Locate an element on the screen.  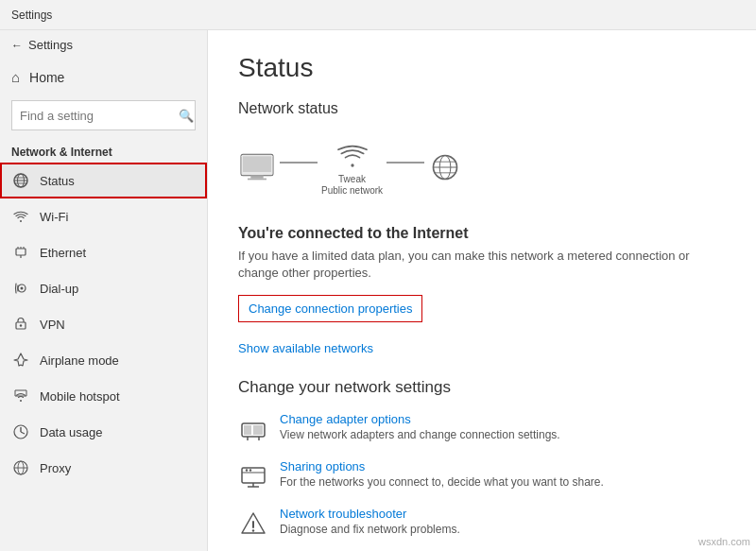
network-label: TweakPublic network is located at coordinates (352, 185).